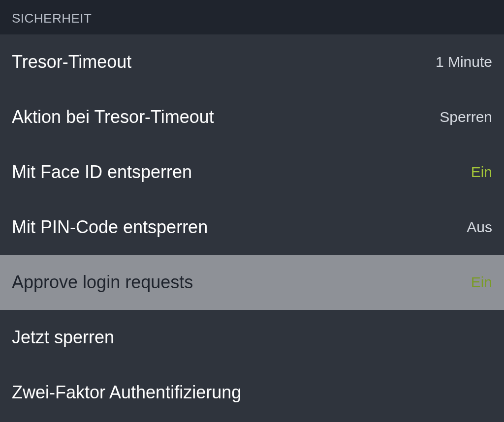  What do you see at coordinates (52, 19) in the screenshot?
I see `section-header-label: SICHERHEIT` at bounding box center [52, 19].